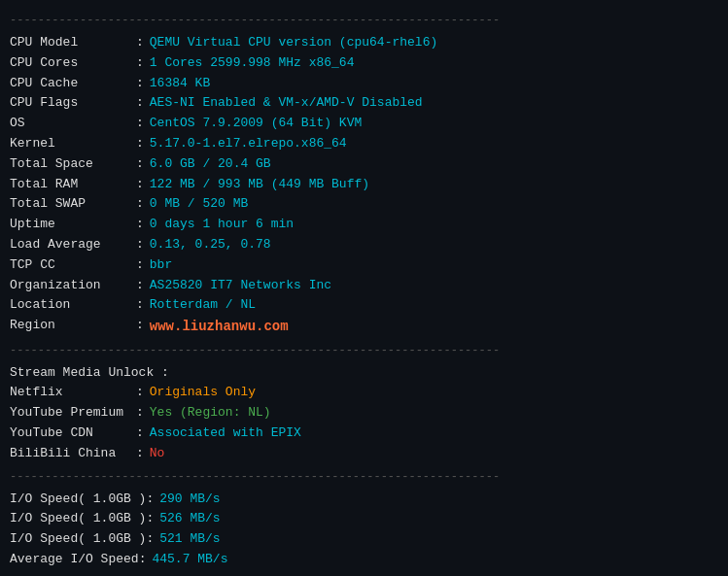 The image size is (728, 576). I want to click on youtube-cdn-label: YouTube CDN, so click(73, 433).